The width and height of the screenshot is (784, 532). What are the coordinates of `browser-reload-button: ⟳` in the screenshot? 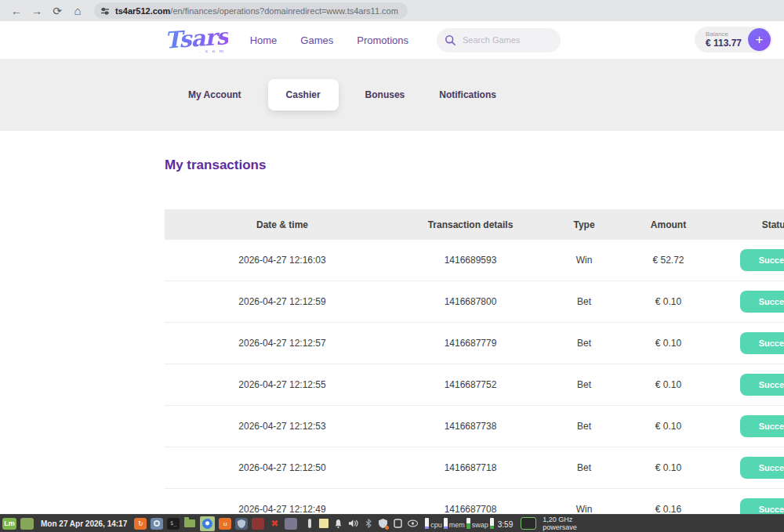 It's located at (57, 11).